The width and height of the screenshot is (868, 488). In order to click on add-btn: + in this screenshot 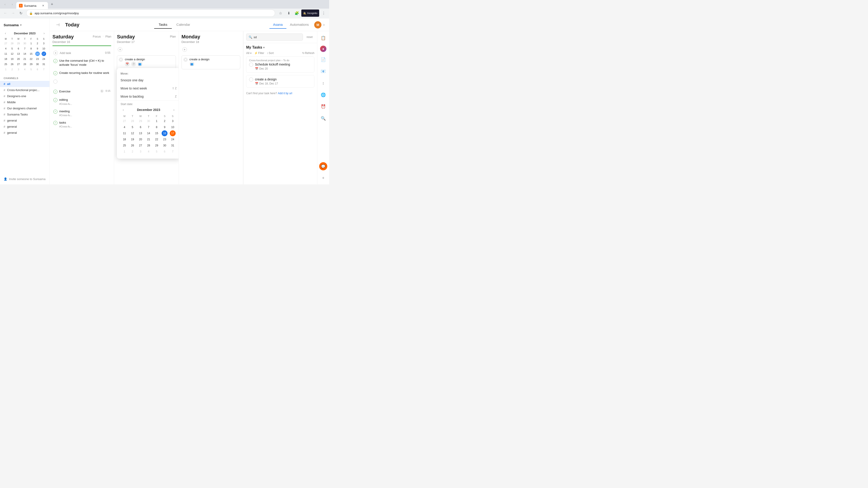, I will do `click(323, 178)`.